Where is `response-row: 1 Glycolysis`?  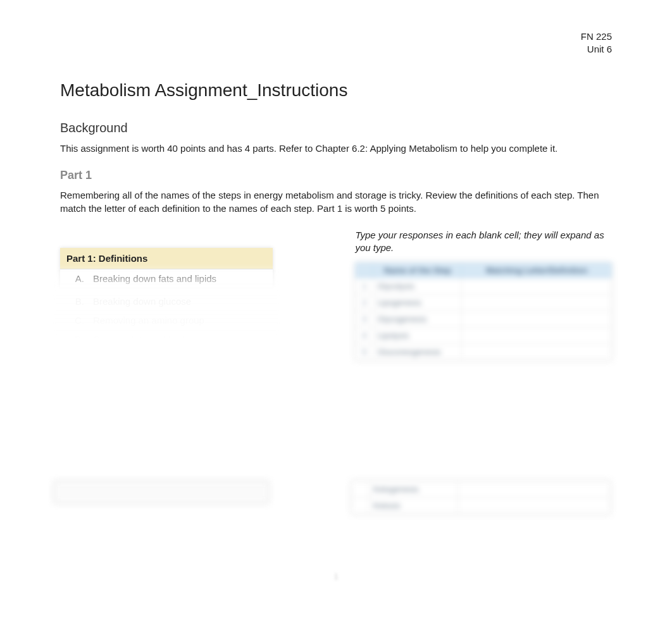
response-row: 1 Glycolysis is located at coordinates (483, 286).